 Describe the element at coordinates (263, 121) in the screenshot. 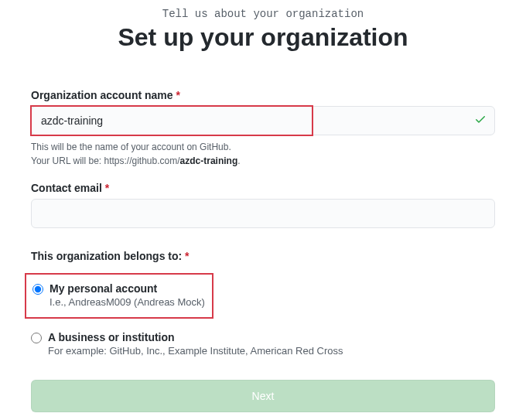

I see `org-name-input-wrapper` at that location.